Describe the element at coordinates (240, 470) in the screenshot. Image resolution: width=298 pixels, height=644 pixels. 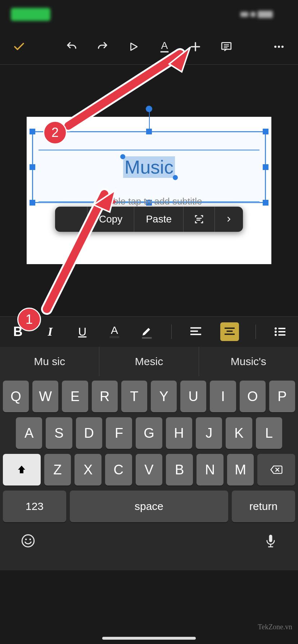
I see `key-m: M` at that location.